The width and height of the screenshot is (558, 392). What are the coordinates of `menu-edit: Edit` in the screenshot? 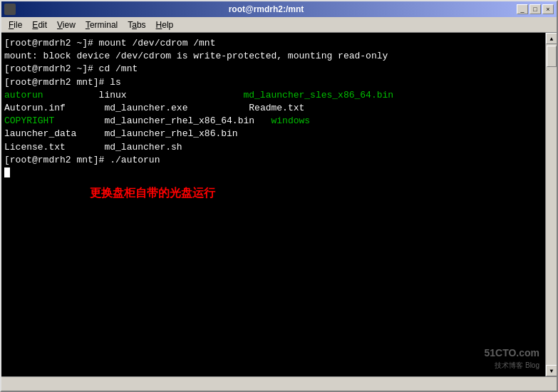 It's located at (40, 25).